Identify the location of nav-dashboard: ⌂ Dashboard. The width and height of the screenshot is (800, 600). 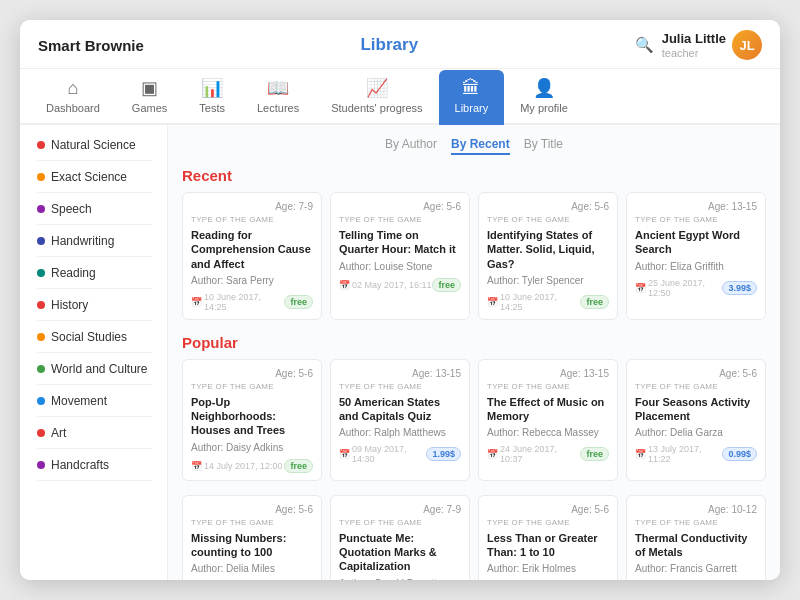
(73, 98).